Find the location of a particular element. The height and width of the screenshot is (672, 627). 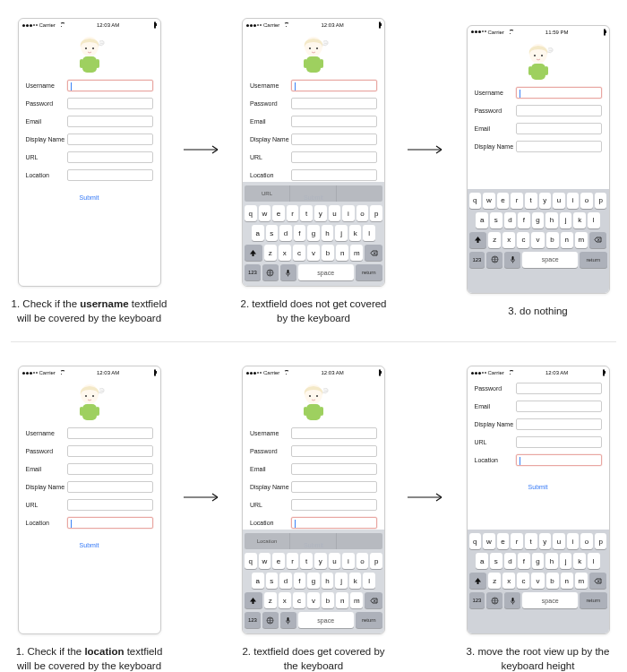

key-a: a is located at coordinates (258, 581).